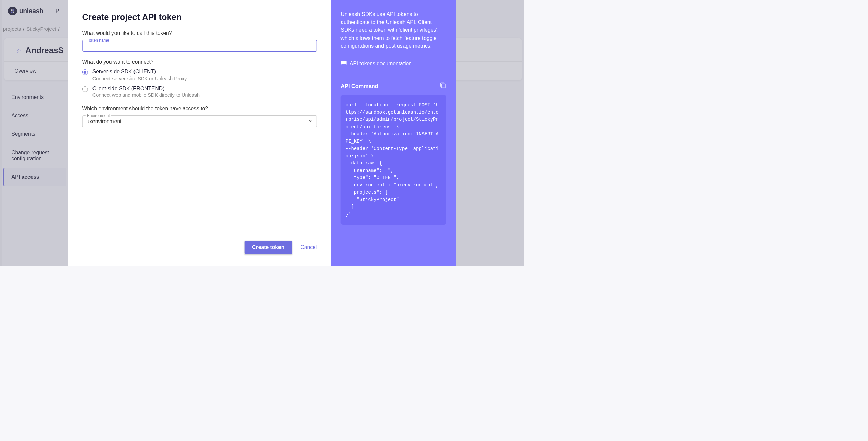  Describe the element at coordinates (393, 86) in the screenshot. I see `api-command-header: API Command` at that location.